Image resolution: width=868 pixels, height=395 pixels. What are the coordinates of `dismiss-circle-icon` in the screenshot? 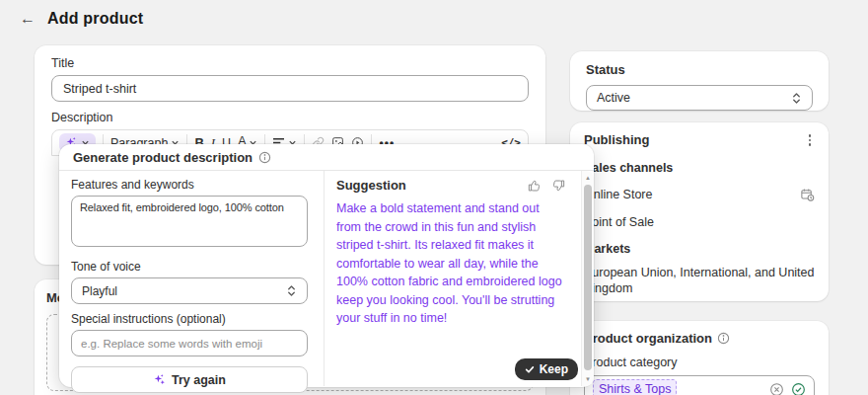 It's located at (777, 389).